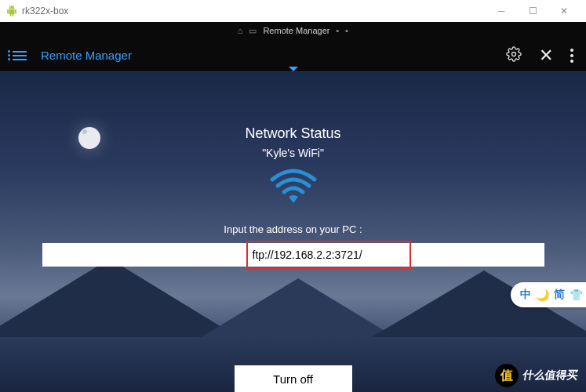 This screenshot has height=392, width=586. I want to click on ime-floating-bar: 中 🌙 简 👕, so click(548, 295).